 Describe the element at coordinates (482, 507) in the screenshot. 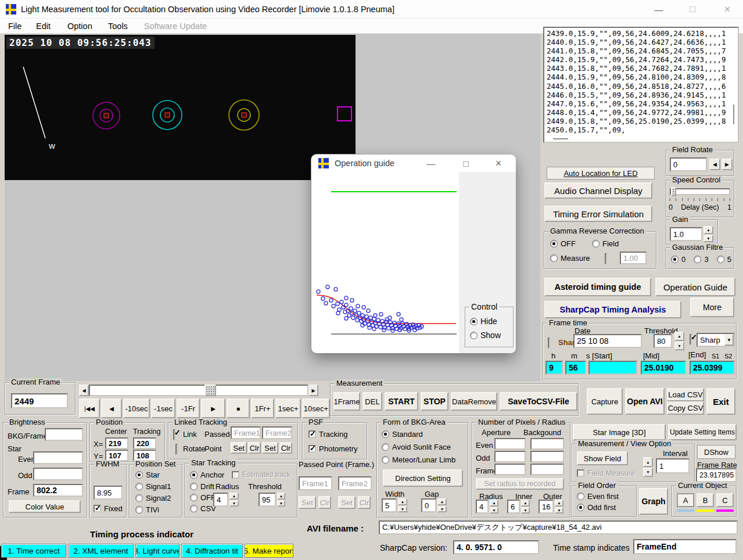

I see `radius-field: 4` at that location.